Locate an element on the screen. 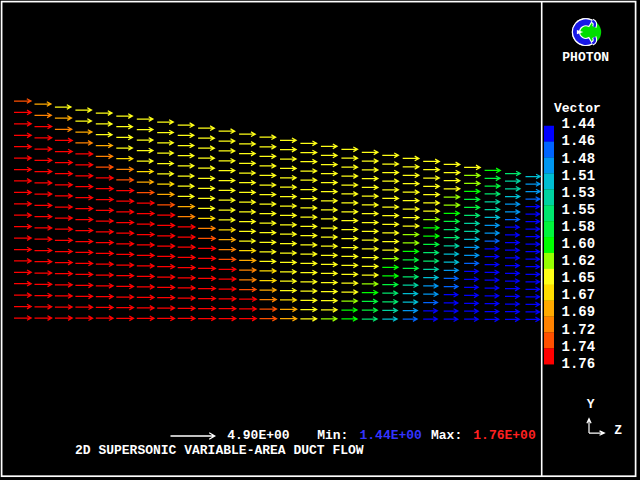 This screenshot has height=480, width=640. svg-text: Z is located at coordinates (618, 430).